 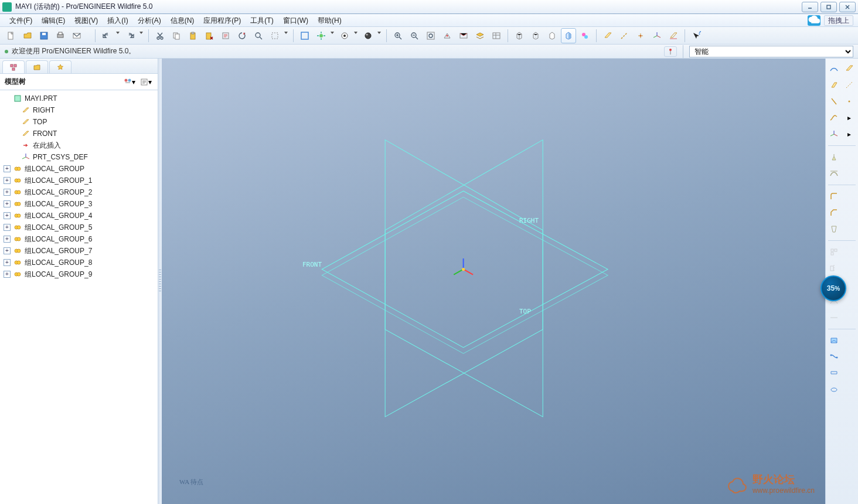 What do you see at coordinates (86, 21) in the screenshot?
I see `menu-item: 视图(V)` at bounding box center [86, 21].